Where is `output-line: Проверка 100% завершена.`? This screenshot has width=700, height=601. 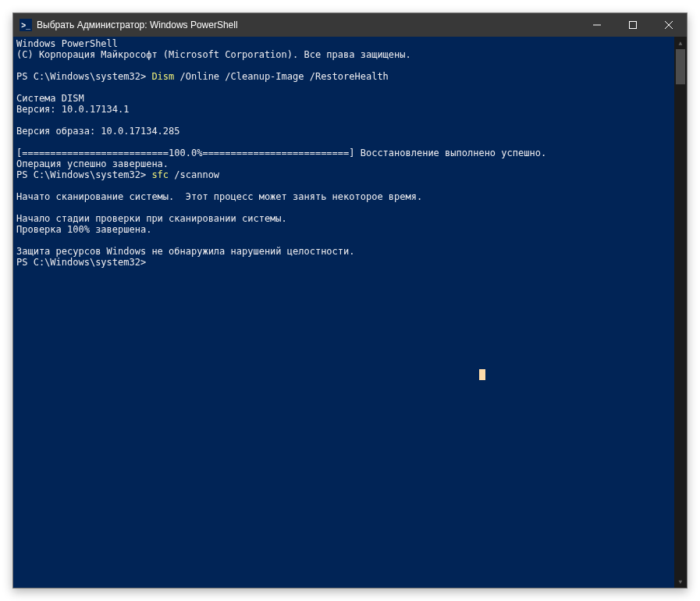
output-line: Проверка 100% завершена. is located at coordinates (345, 229).